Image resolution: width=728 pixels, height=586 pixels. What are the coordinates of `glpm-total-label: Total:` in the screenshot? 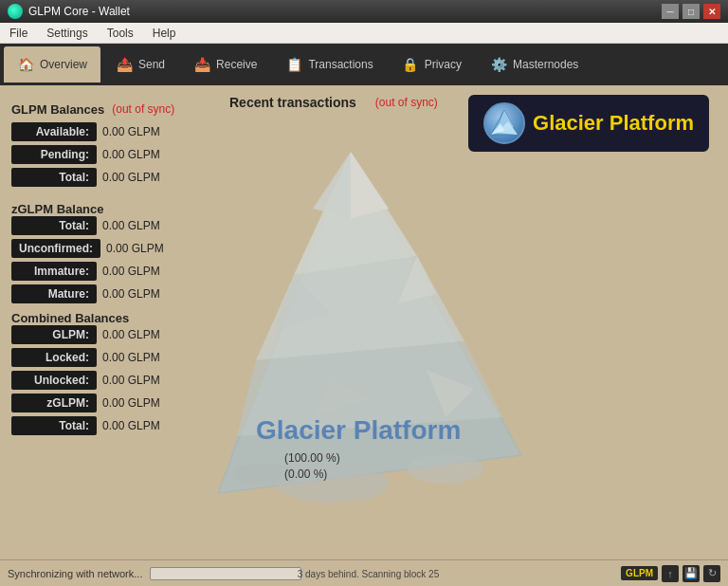 It's located at (54, 177).